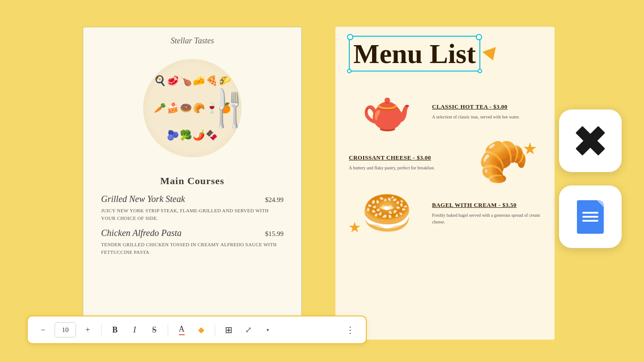 This screenshot has height=362, width=644. Describe the element at coordinates (268, 330) in the screenshot. I see `expand-dropdown-button: ▾` at that location.